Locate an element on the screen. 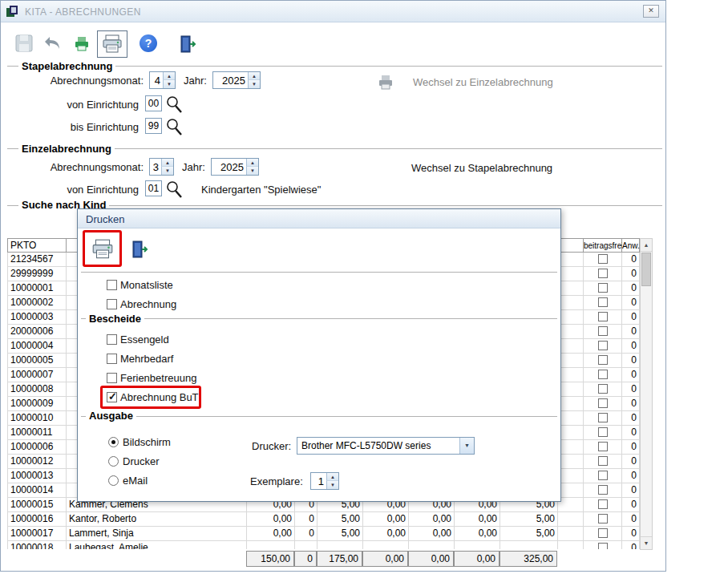  exemplare-spinner: 1 ▲ ▼ is located at coordinates (325, 481).